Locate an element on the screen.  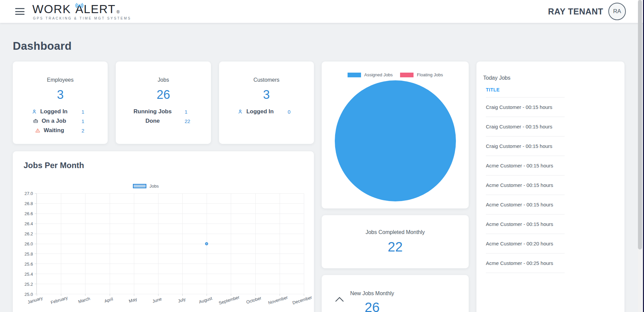
x-tick-label: June is located at coordinates (157, 300).